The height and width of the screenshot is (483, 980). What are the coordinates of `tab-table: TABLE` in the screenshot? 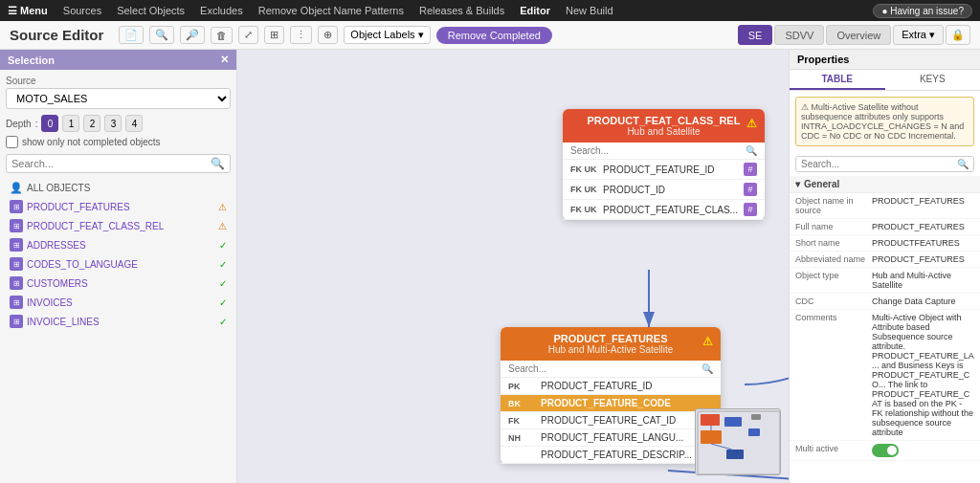 It's located at (837, 80).